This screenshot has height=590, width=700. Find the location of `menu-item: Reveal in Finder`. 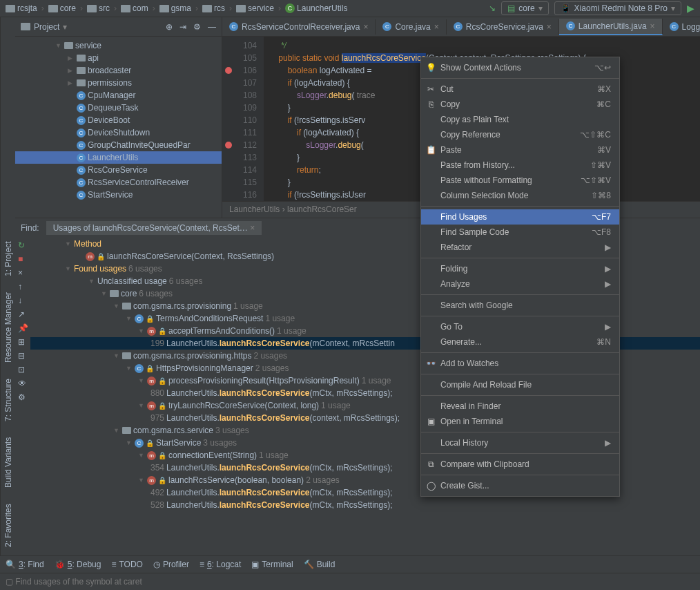

menu-item: Reveal in Finder is located at coordinates (521, 406).